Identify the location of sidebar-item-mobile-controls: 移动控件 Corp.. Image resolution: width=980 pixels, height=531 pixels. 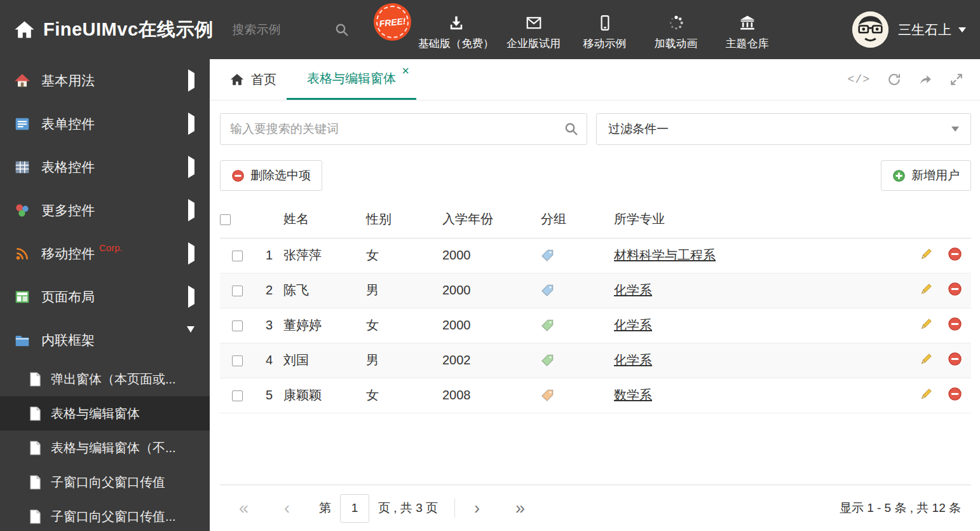
(105, 254).